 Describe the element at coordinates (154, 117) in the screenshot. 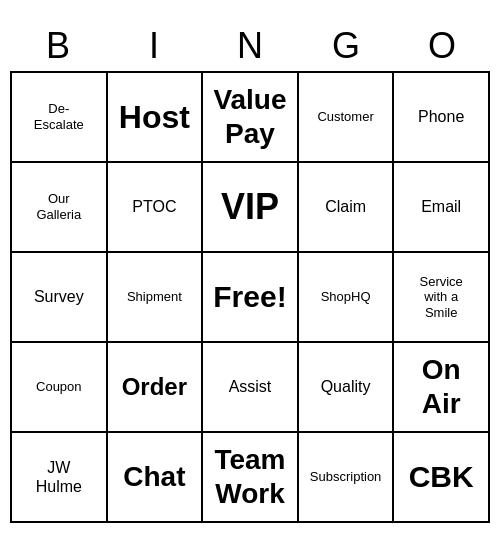

I see `cell-text-0-1: Host` at that location.